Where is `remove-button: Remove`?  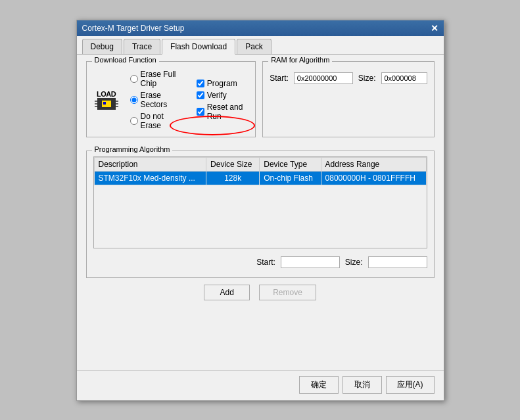
remove-button: Remove is located at coordinates (288, 292).